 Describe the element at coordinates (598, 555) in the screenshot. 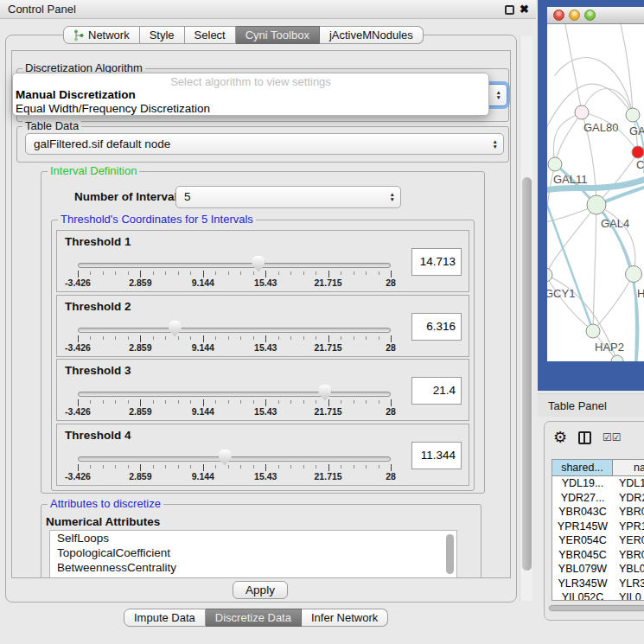

I see `table-row: YBR045CYBR0` at that location.